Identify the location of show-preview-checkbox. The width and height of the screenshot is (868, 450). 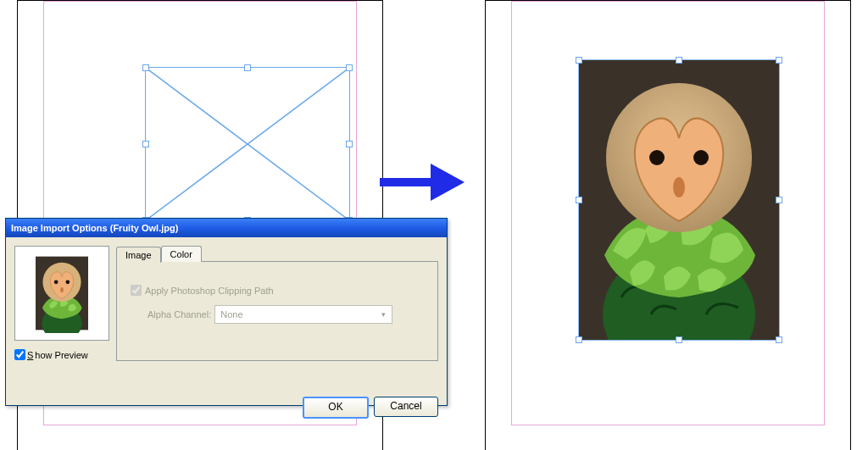
(20, 354).